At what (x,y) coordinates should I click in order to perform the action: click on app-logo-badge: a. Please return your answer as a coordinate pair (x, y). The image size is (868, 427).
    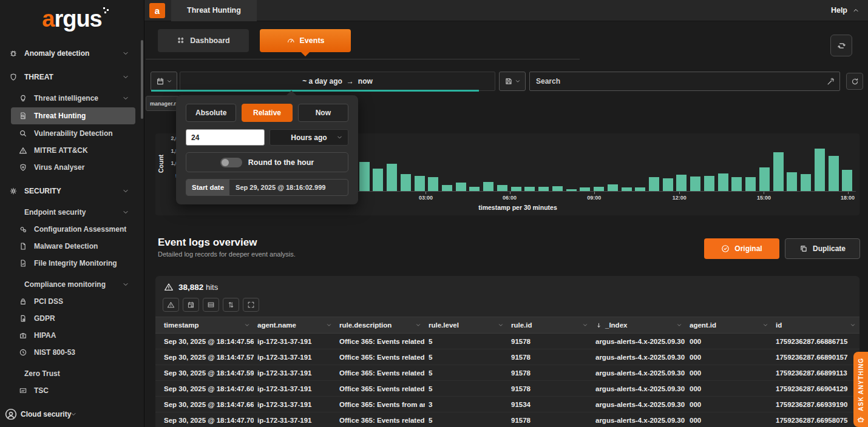
    Looking at the image, I should click on (157, 11).